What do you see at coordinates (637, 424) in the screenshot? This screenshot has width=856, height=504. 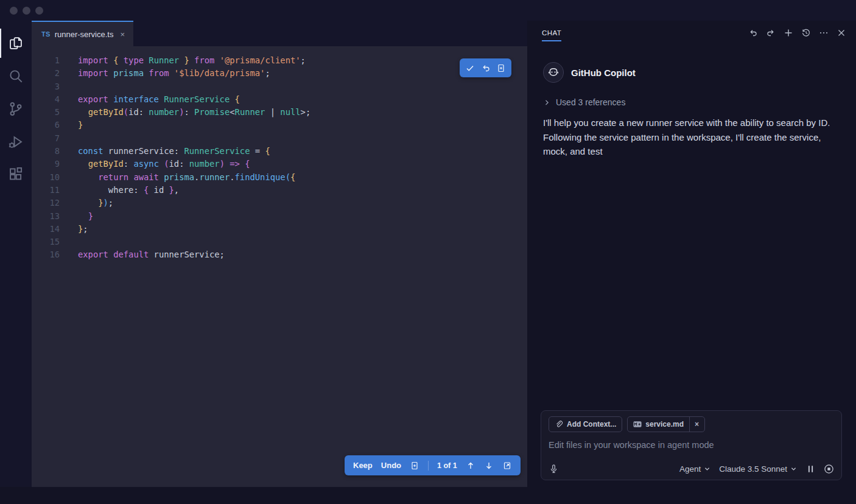 I see `markdown-file-icon` at bounding box center [637, 424].